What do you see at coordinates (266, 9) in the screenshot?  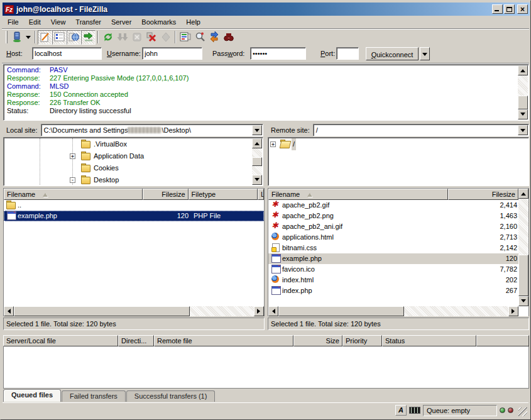 I see `title-bar: Fz john@localhost - FileZilla ×` at bounding box center [266, 9].